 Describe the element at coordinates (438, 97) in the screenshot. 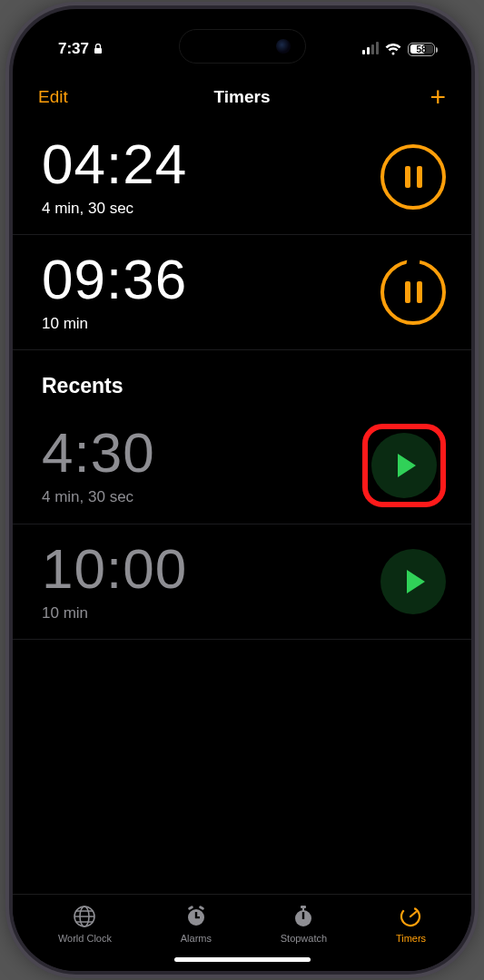

I see `add-timer-button: +` at that location.